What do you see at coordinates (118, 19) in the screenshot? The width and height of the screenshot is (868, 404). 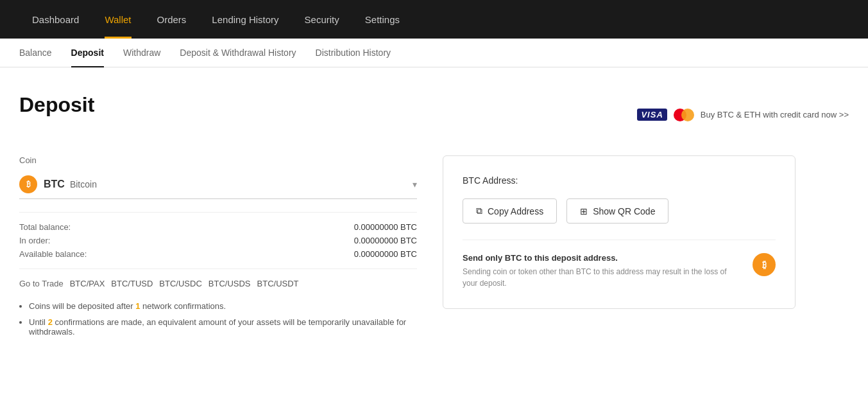 I see `nav-item-wallet: Wallet` at bounding box center [118, 19].